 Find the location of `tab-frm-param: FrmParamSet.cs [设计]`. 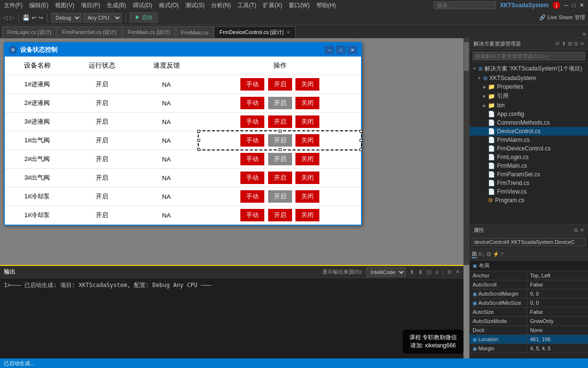

tab-frm-param: FrmParamSet.cs [设计] is located at coordinates (90, 32).